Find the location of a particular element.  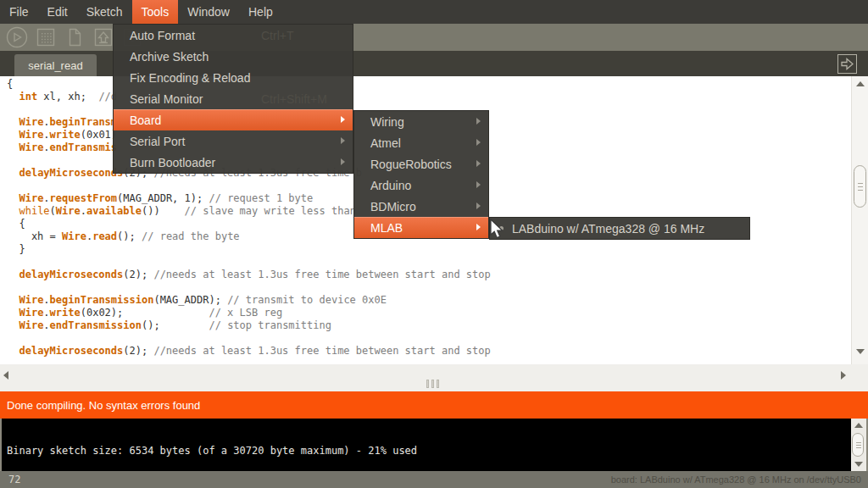

scroll-down-icon is located at coordinates (860, 352).